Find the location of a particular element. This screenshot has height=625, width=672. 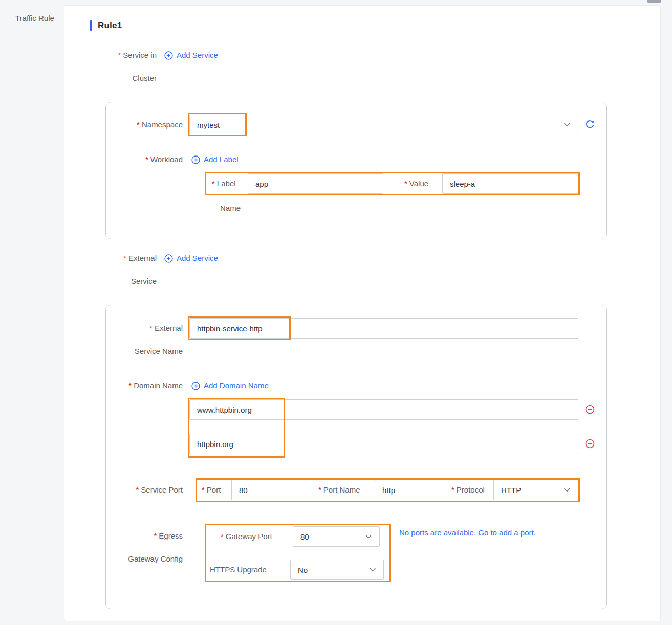

port-label: Port is located at coordinates (211, 490).